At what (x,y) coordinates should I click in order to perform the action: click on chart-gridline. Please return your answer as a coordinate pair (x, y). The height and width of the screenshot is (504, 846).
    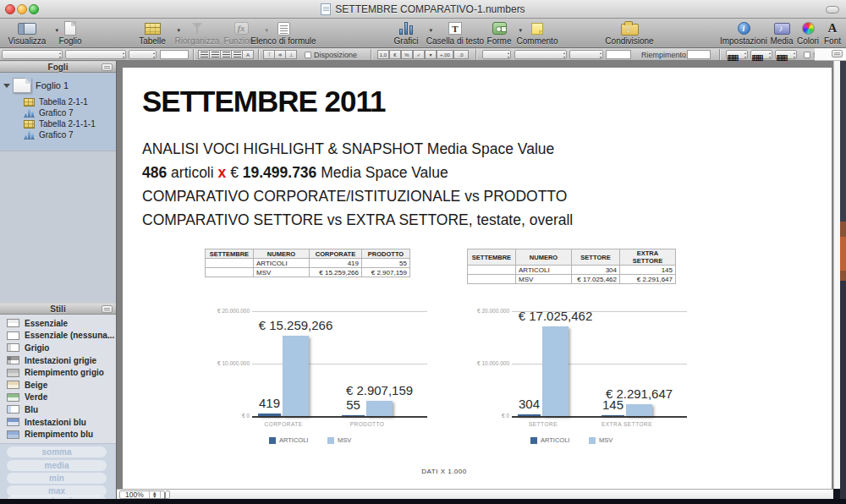
    Looking at the image, I should click on (599, 364).